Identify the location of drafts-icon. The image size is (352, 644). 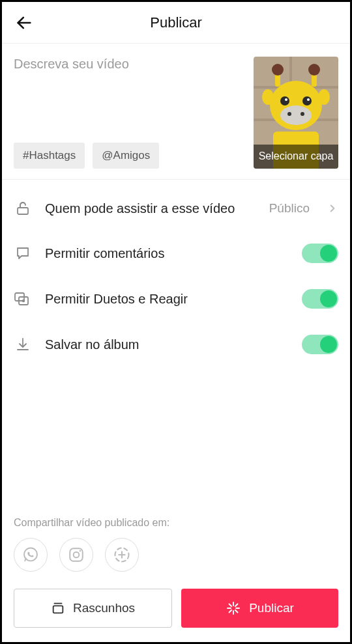
(58, 608).